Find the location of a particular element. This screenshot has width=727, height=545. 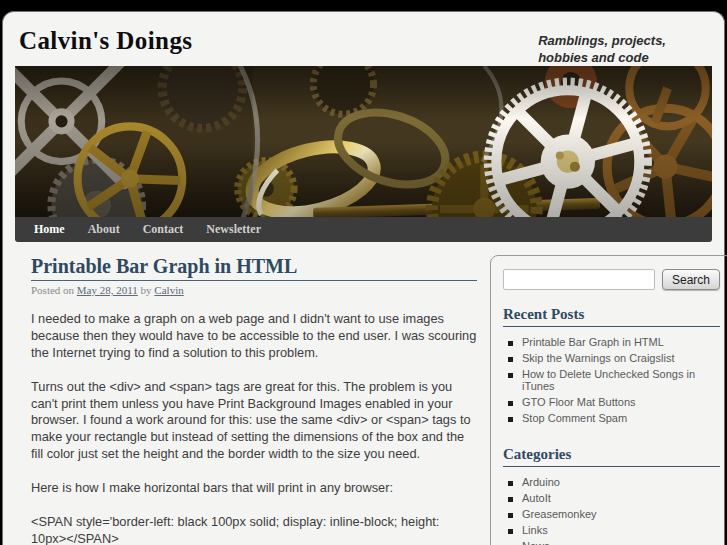

recent-posts-list: Printable Bar Graph in HTML Skip the War… is located at coordinates (612, 380).